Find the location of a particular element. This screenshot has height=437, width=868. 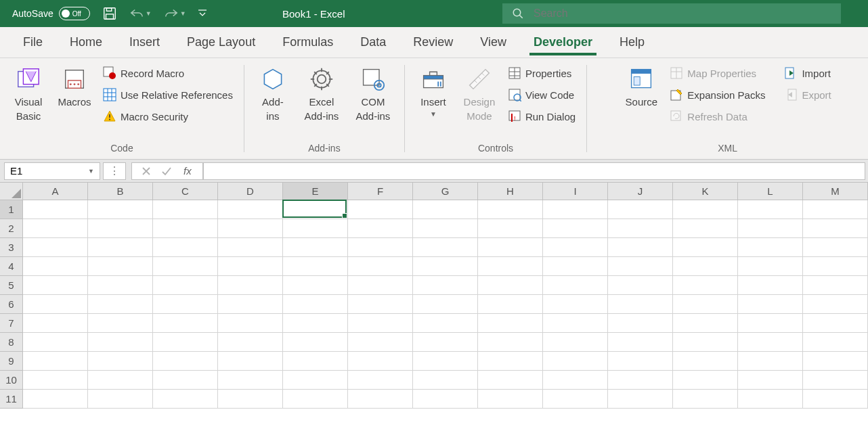

run-dialog-button: ! Run Dialog is located at coordinates (542, 116).